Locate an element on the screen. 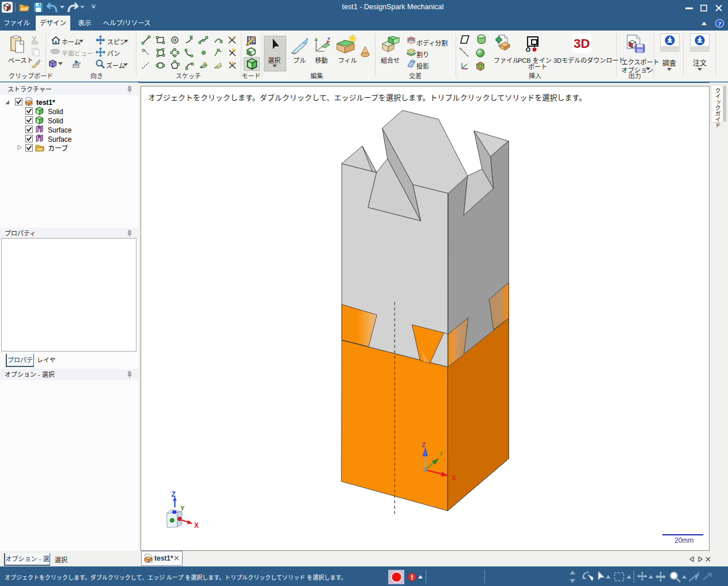 The image size is (728, 586). svg-text: 20mm is located at coordinates (684, 540).